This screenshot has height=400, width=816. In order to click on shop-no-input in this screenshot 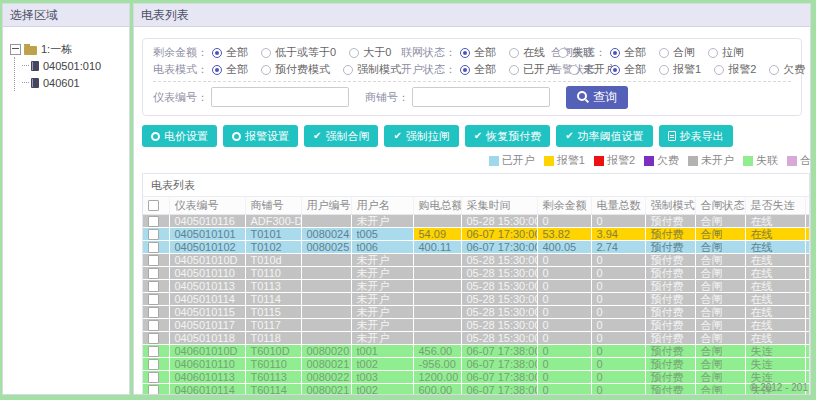, I will do `click(481, 97)`.